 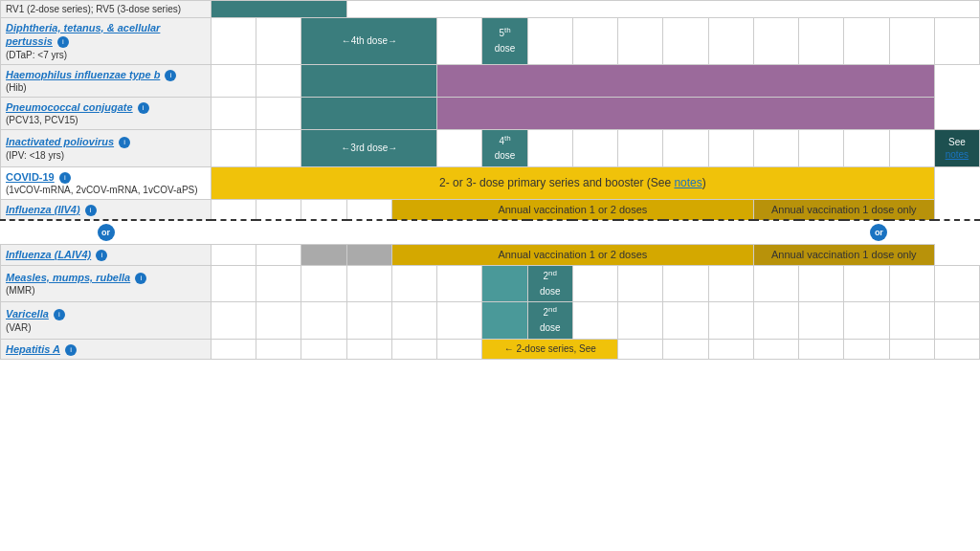 I want to click on dtap-17-18y, so click(x=957, y=42).